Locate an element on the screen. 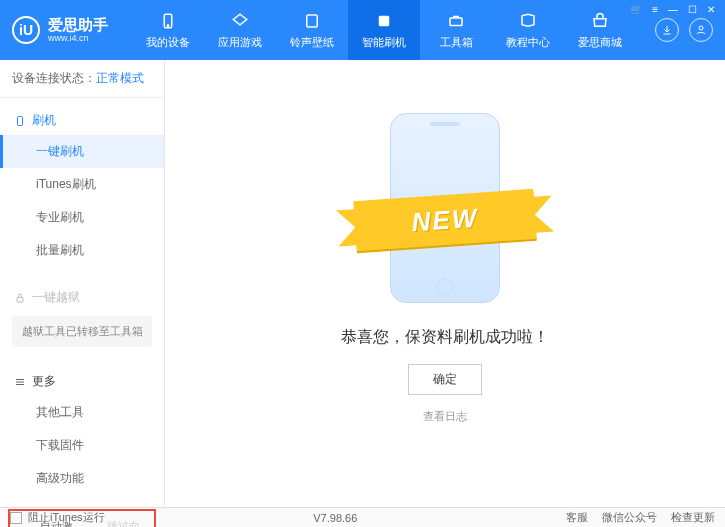 The height and width of the screenshot is (527, 725). nav-tutorials: 教程中心 is located at coordinates (528, 30).